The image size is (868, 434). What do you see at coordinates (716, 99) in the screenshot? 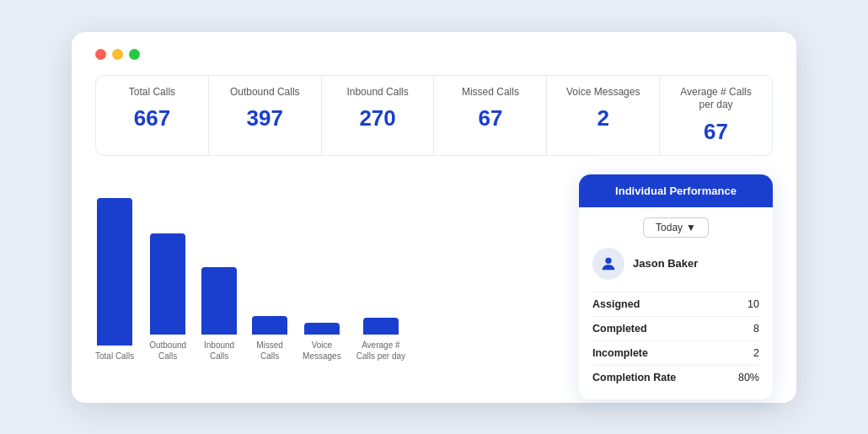
I see `stat-label: Average # Calls per day` at bounding box center [716, 99].